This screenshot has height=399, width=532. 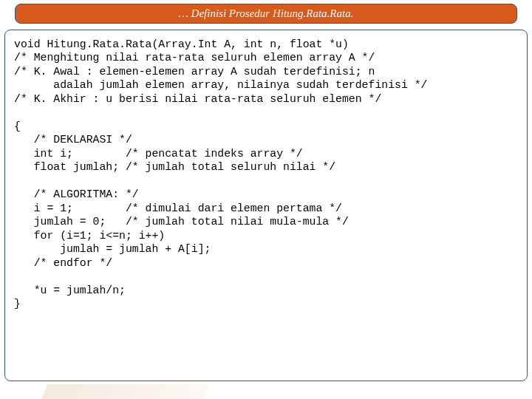 I want to click on code-line: /* Menghitung nilai rata-rata seluruh el…, so click(x=194, y=58).